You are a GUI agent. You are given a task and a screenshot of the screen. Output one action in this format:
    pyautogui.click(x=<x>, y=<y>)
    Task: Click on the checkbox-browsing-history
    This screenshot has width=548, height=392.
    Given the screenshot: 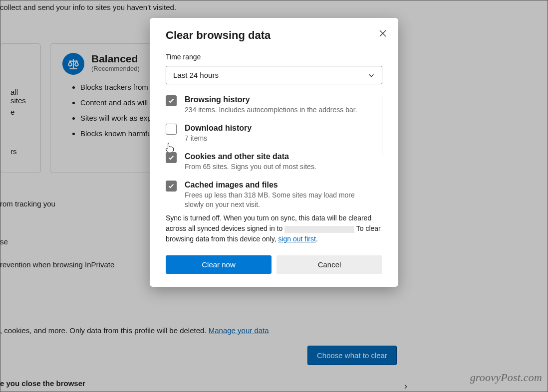 What is the action you would take?
    pyautogui.click(x=171, y=101)
    